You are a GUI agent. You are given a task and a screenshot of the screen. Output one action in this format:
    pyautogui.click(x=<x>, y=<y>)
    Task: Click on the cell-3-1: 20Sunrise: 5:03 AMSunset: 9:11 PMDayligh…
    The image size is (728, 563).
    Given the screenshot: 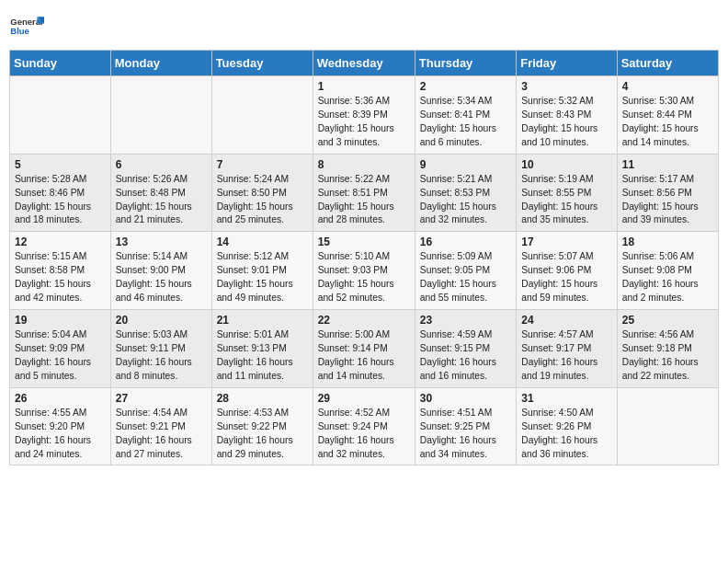 What is the action you would take?
    pyautogui.click(x=161, y=350)
    